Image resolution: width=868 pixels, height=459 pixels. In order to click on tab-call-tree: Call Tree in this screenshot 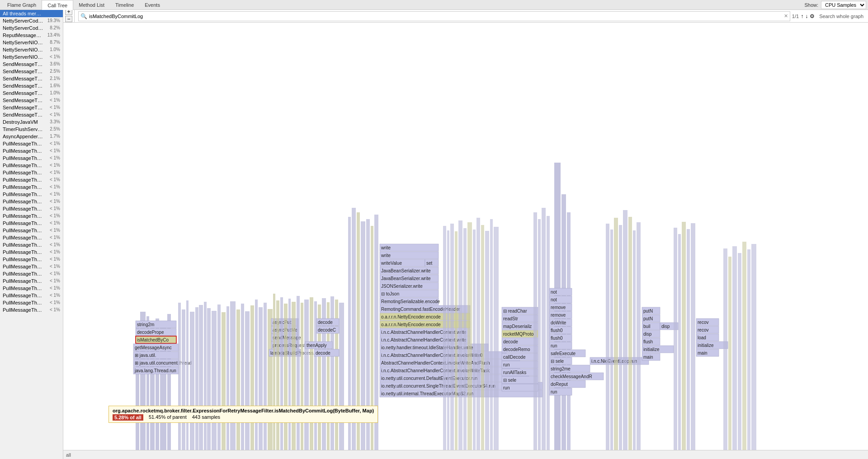, I will do `click(57, 5)`.